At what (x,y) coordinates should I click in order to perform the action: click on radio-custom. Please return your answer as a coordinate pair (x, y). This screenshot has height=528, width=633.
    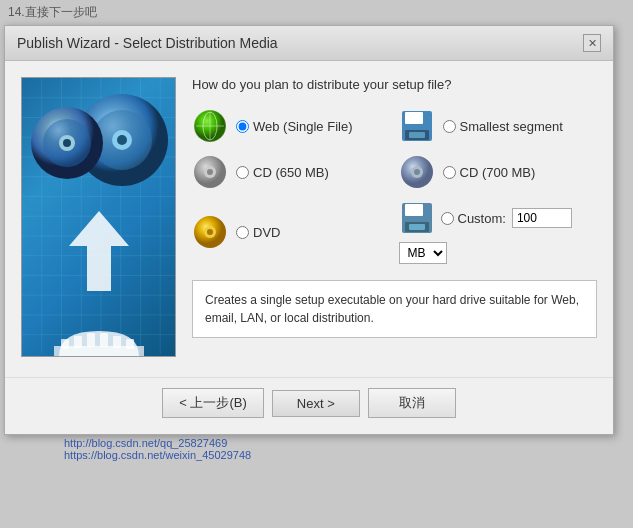
    Looking at the image, I should click on (448, 218).